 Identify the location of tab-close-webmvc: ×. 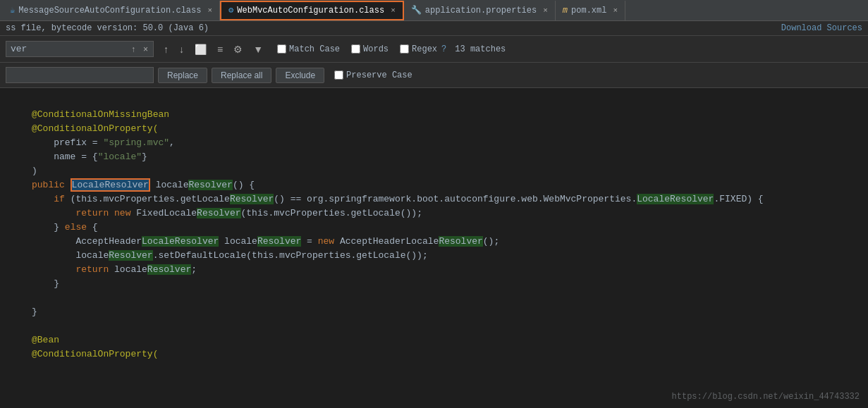
(393, 11).